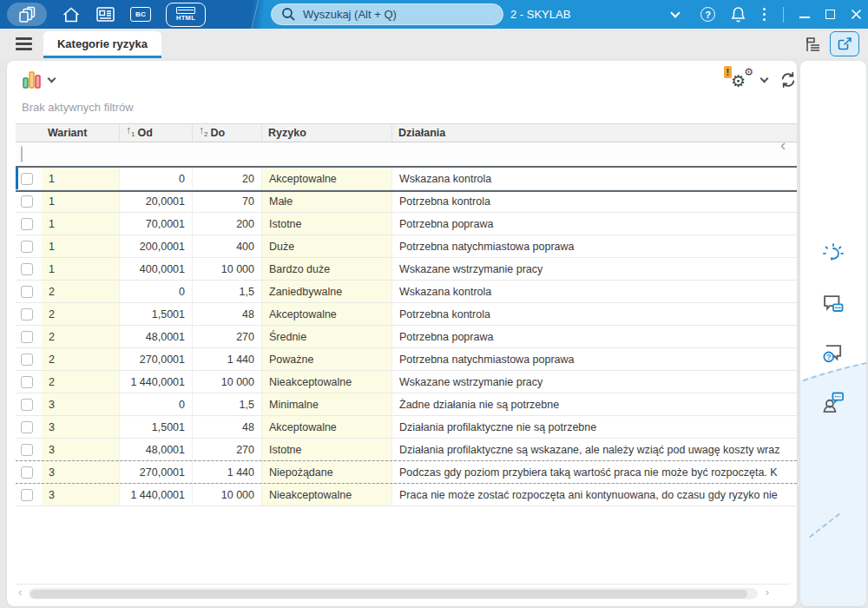  I want to click on cell-ryzyko: Małe, so click(327, 202).